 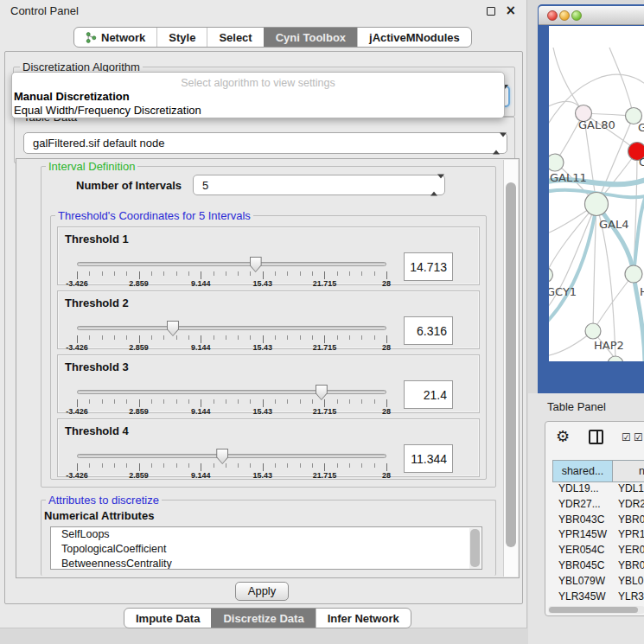 What do you see at coordinates (598, 490) in the screenshot?
I see `table-row: YDL19...YDL1` at bounding box center [598, 490].